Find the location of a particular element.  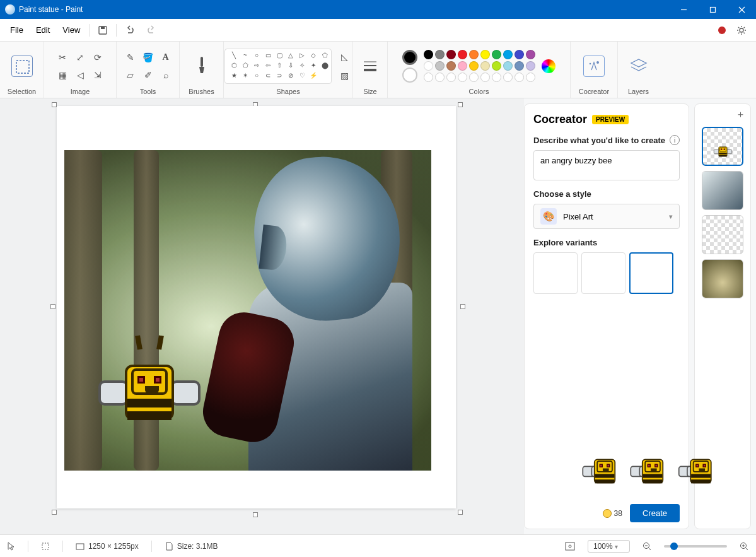

menu-view: View is located at coordinates (71, 30).